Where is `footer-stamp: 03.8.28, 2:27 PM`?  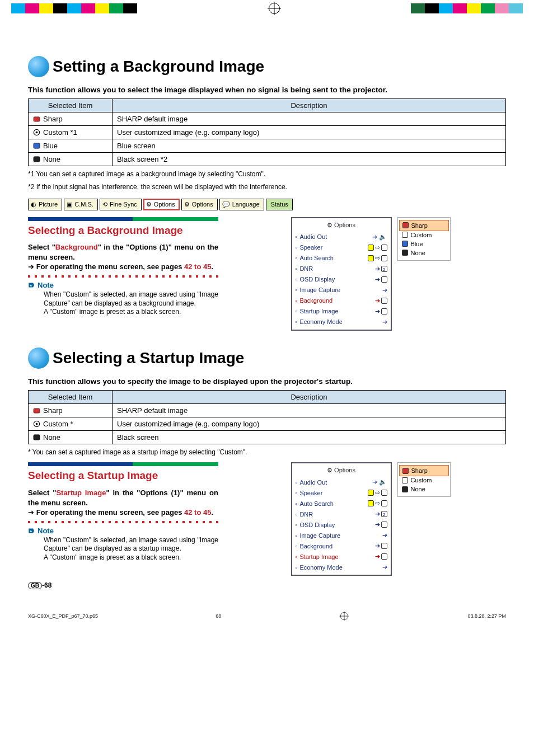
footer-stamp: 03.8.28, 2:27 PM is located at coordinates (487, 616).